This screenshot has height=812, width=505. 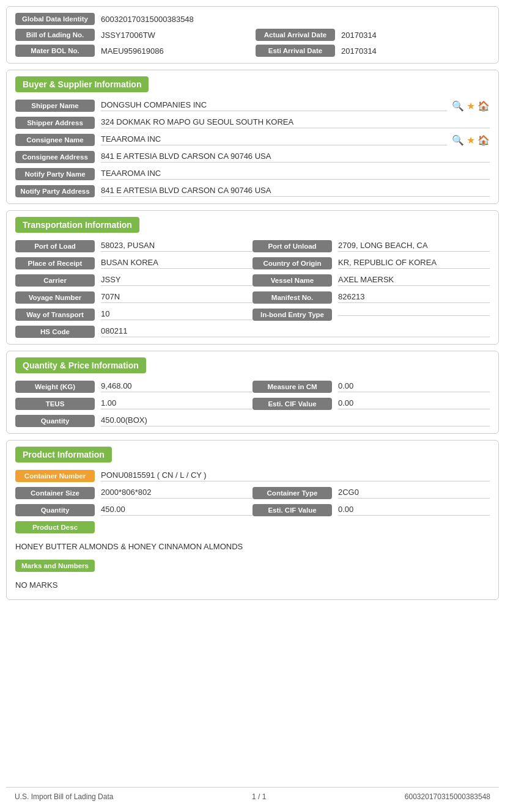 What do you see at coordinates (458, 106) in the screenshot?
I see `shipper-search-icon: 🔍` at bounding box center [458, 106].